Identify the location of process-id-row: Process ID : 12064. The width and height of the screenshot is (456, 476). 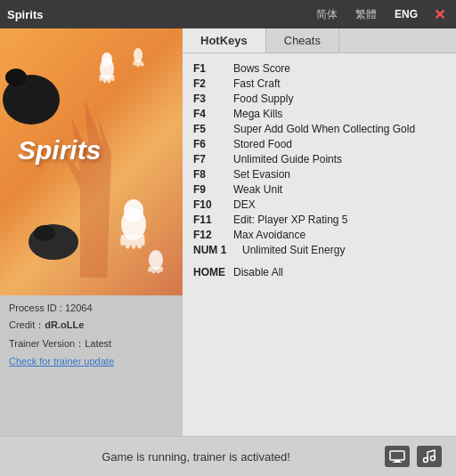
(91, 308).